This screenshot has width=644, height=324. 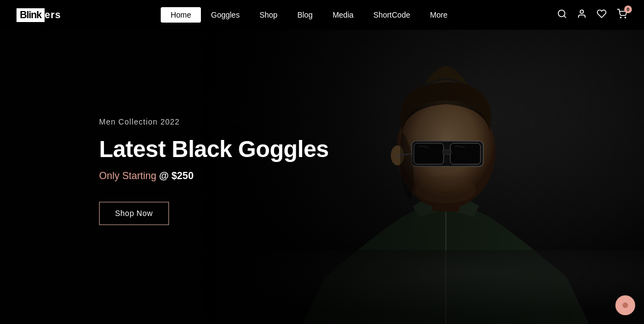 I want to click on nav-shop: Shop, so click(x=269, y=15).